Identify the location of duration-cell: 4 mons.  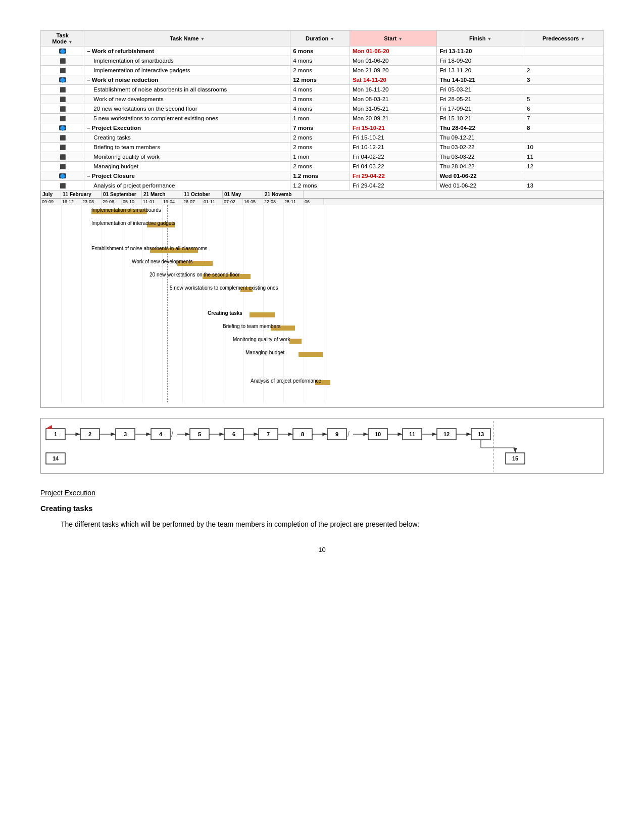
(320, 109).